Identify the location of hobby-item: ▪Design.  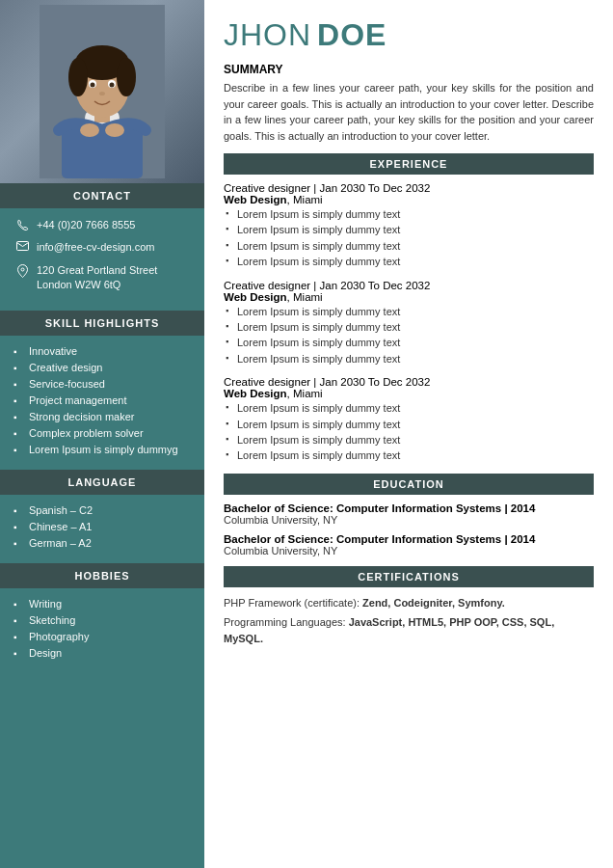
(102, 653).